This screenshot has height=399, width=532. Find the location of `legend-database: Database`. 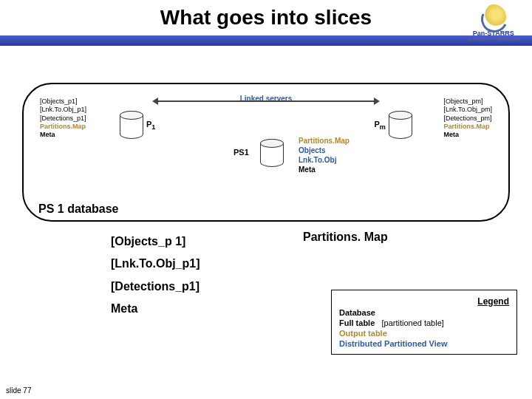

legend-database: Database is located at coordinates (424, 313).